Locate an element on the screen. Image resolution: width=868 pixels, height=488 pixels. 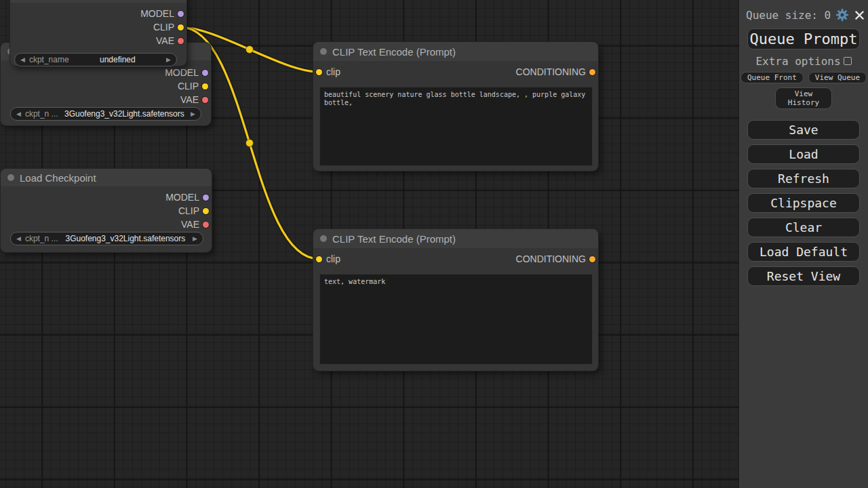
view-history-button: View History is located at coordinates (804, 98).